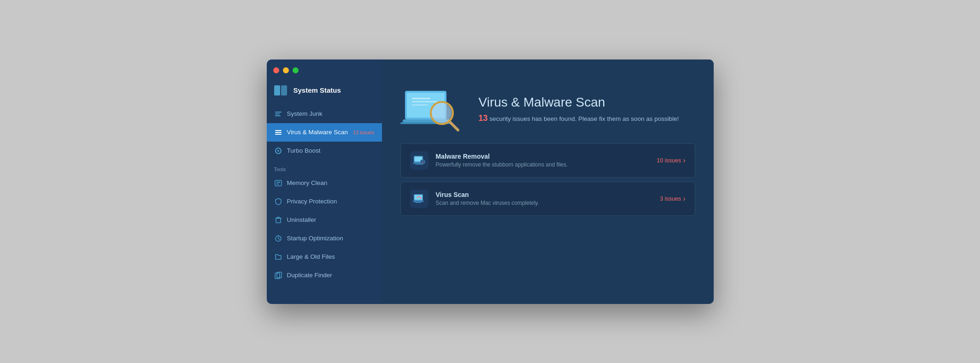 Image resolution: width=980 pixels, height=363 pixels. What do you see at coordinates (324, 220) in the screenshot?
I see `sidebar-item-uninstaller: Uninstaller` at bounding box center [324, 220].